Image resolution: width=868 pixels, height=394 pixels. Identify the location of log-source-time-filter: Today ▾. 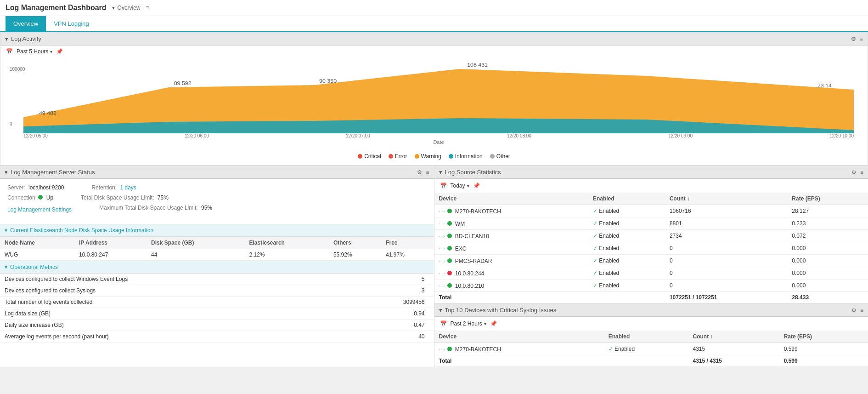
(460, 186).